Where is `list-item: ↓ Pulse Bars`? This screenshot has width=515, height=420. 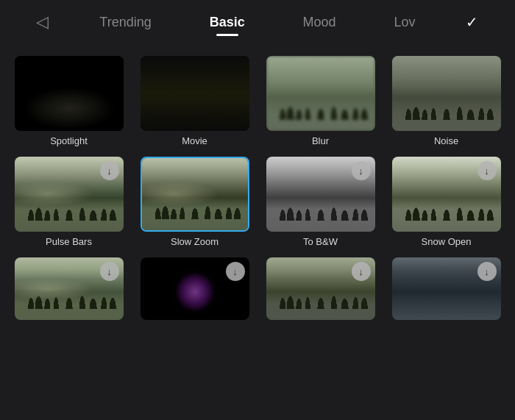
list-item: ↓ Pulse Bars is located at coordinates (69, 203).